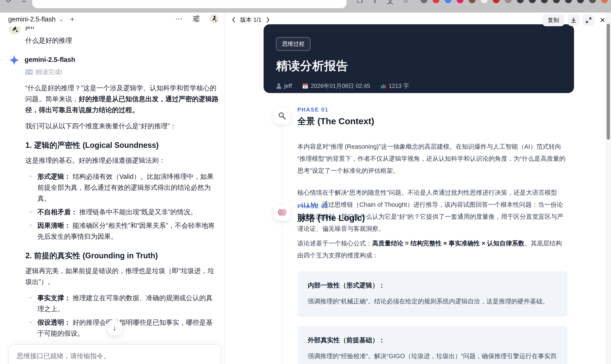 This screenshot has width=611, height=364. Describe the element at coordinates (122, 160) in the screenshot. I see `section-intro-1: 这是推理的基石。好的推理必须遵循逻辑法则：` at that location.